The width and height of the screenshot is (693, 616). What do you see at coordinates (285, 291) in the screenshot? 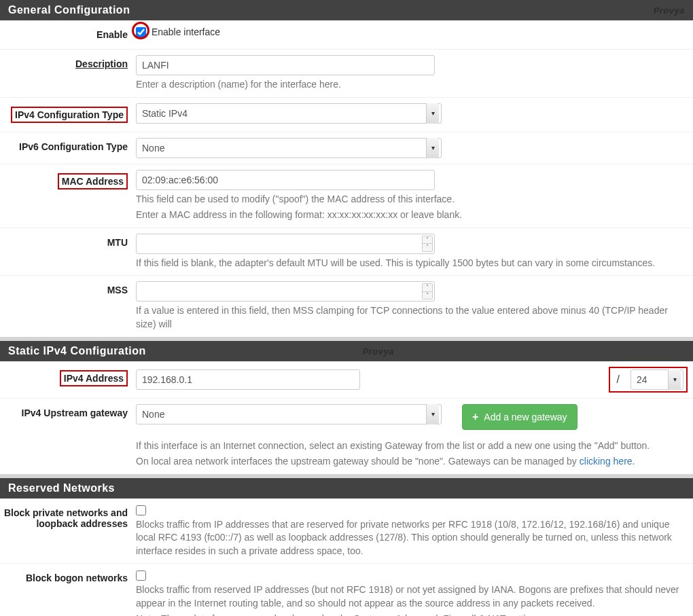
I see `mss-input` at bounding box center [285, 291].